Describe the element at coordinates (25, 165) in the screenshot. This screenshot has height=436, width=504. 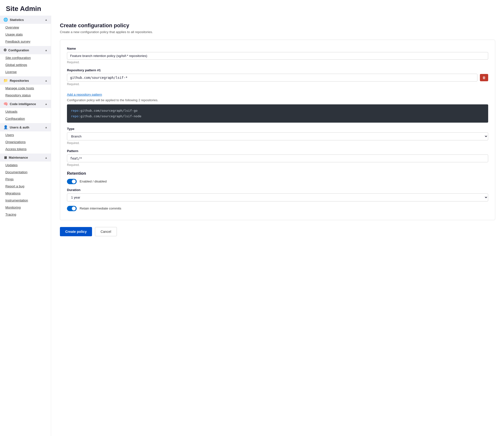
I see `sidebar-item-updates: Updates` at that location.